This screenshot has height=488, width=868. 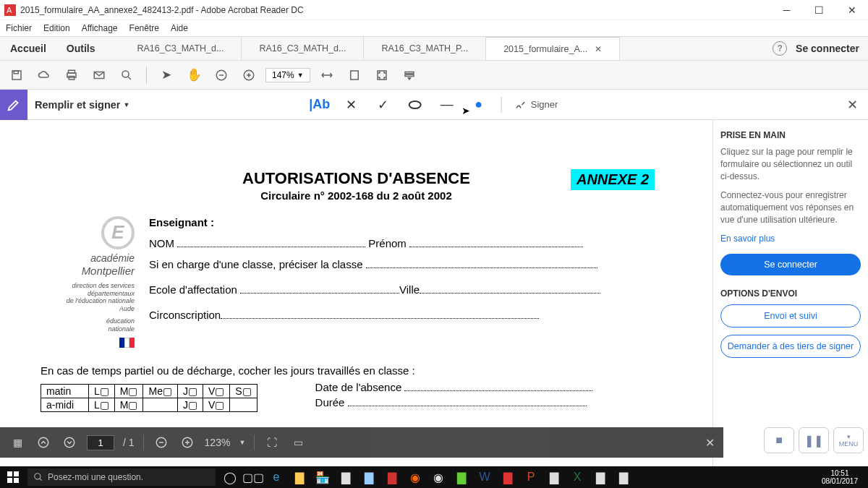 I want to click on fill-sign-bar: Remplir et signer▼ |Ab ✕ ✓ — ● Signer ✕, so click(x=434, y=105).